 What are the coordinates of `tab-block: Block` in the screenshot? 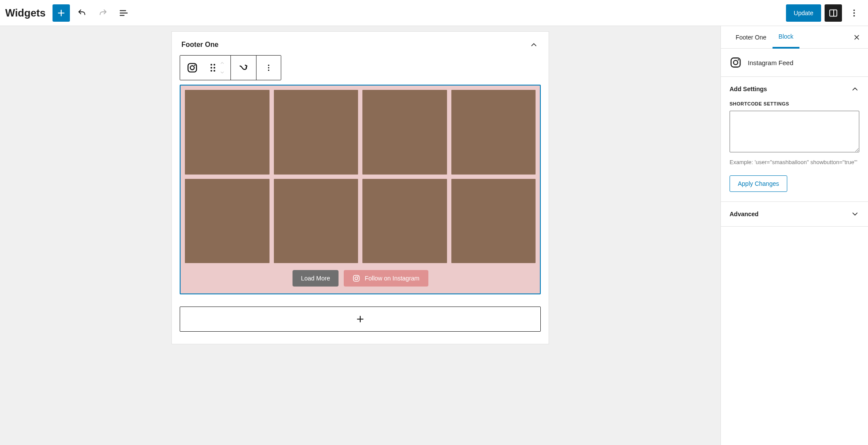 It's located at (786, 37).